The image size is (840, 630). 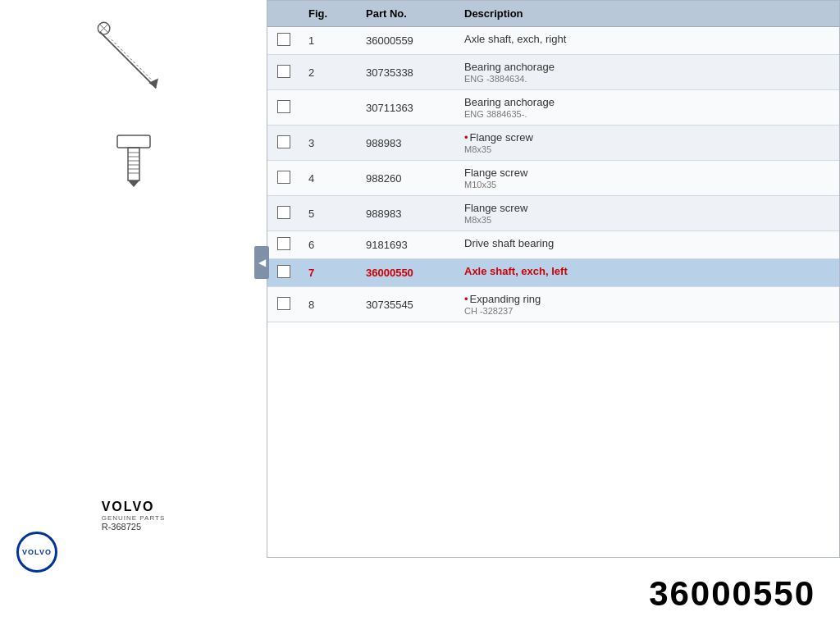 What do you see at coordinates (329, 108) in the screenshot?
I see `row-fig` at bounding box center [329, 108].